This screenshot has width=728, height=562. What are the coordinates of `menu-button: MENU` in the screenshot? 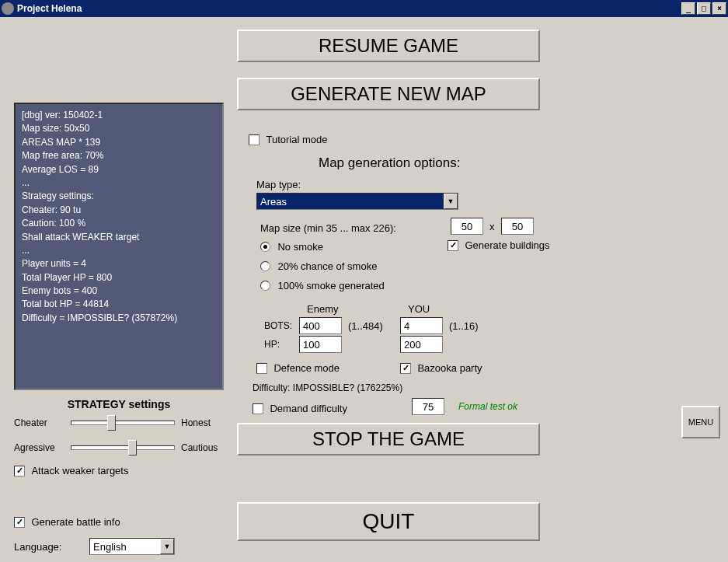 It's located at (701, 422).